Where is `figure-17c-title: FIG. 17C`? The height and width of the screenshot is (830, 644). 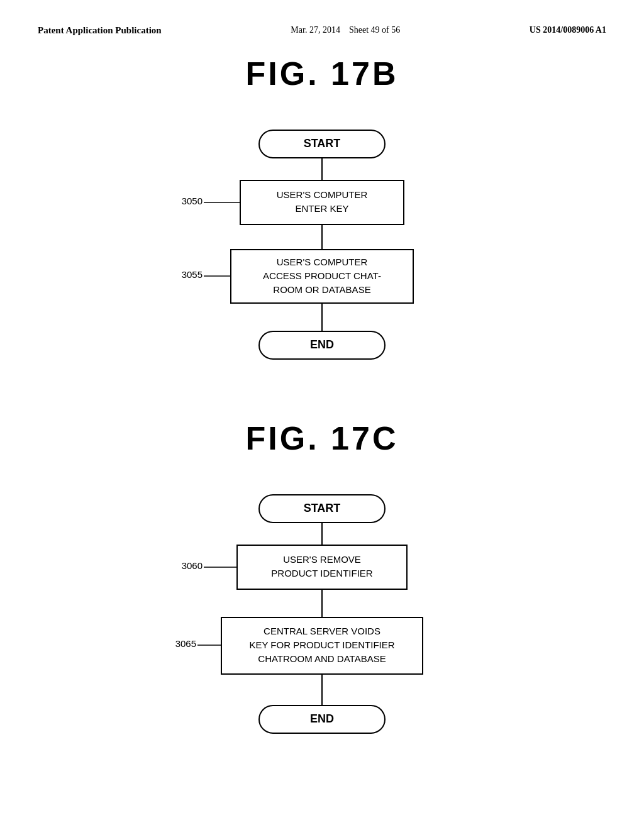 figure-17c-title: FIG. 17C is located at coordinates (322, 438).